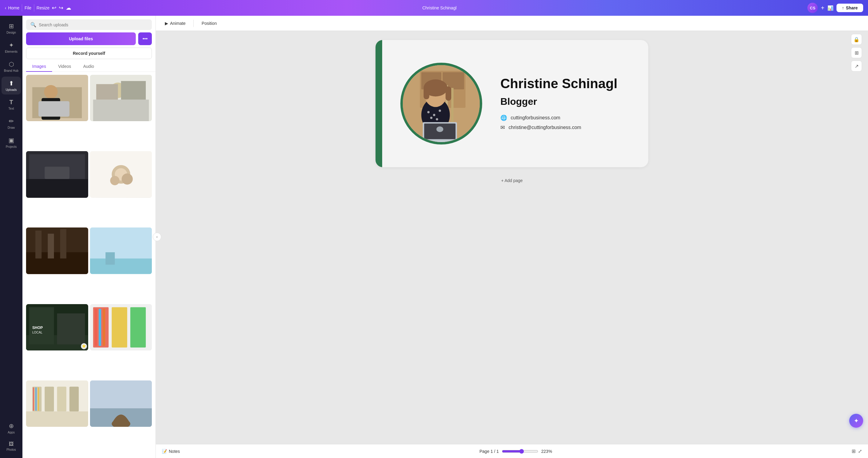  I want to click on website-value: cuttingforbusiness.com, so click(536, 118).